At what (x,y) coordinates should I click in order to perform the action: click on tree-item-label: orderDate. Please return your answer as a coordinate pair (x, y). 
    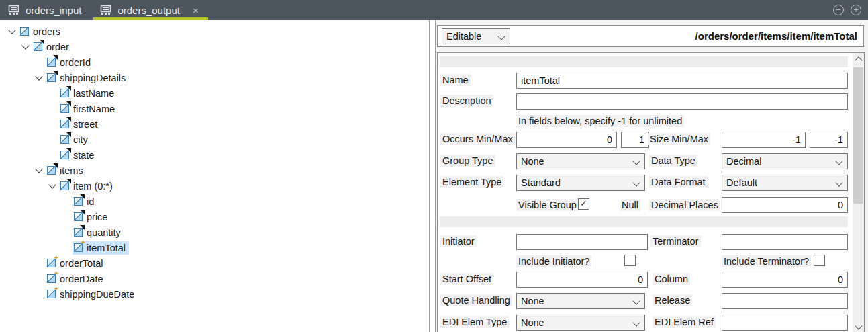
    Looking at the image, I should click on (81, 279).